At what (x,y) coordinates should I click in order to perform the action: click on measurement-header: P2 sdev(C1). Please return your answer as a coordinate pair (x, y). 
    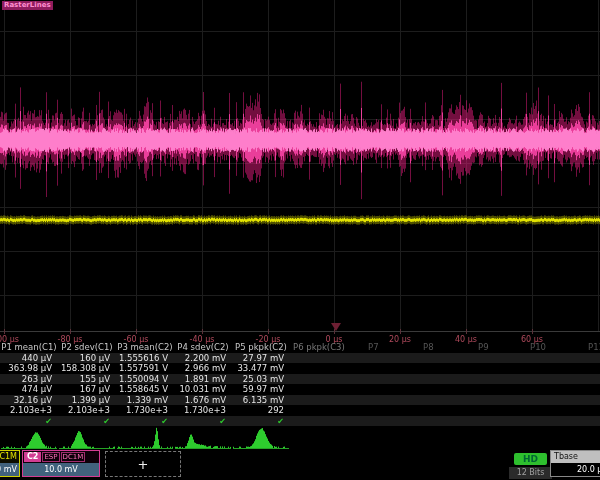
    Looking at the image, I should click on (87, 348).